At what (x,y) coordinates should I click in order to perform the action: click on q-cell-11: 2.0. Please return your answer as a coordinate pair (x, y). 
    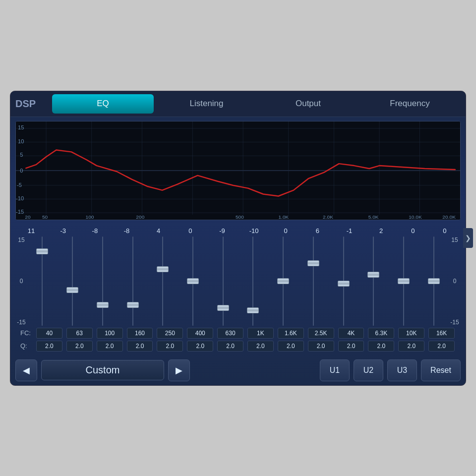
    Looking at the image, I should click on (351, 346).